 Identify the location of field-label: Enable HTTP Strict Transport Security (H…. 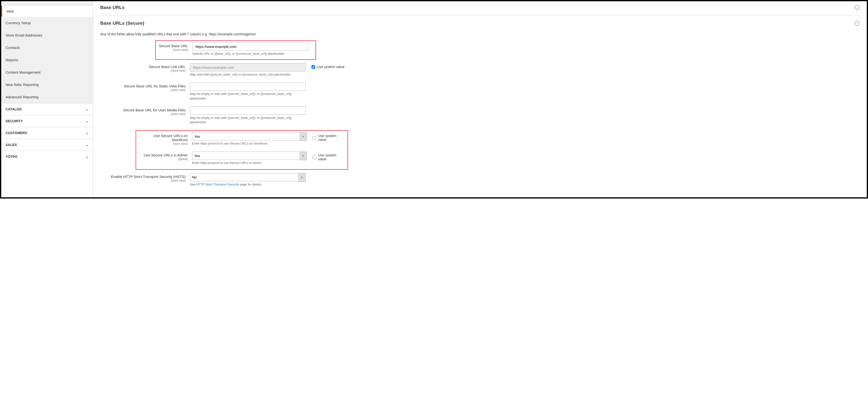
(148, 177).